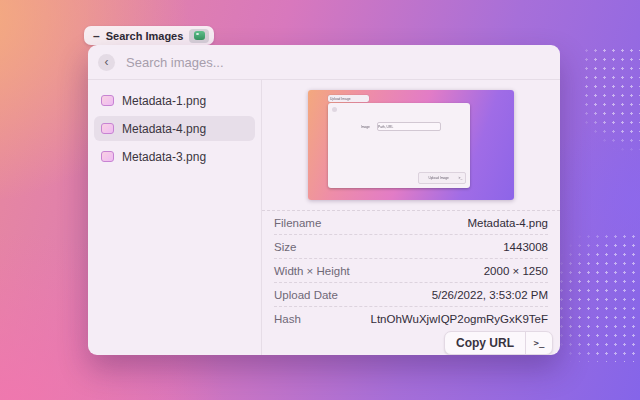  Describe the element at coordinates (461, 178) in the screenshot. I see `preview-mini-submit-shortcut: >_` at that location.